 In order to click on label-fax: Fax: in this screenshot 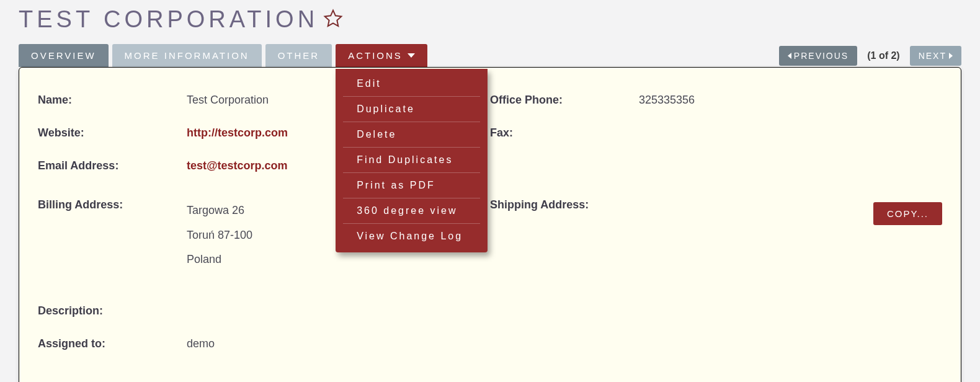, I will do `click(564, 133)`.